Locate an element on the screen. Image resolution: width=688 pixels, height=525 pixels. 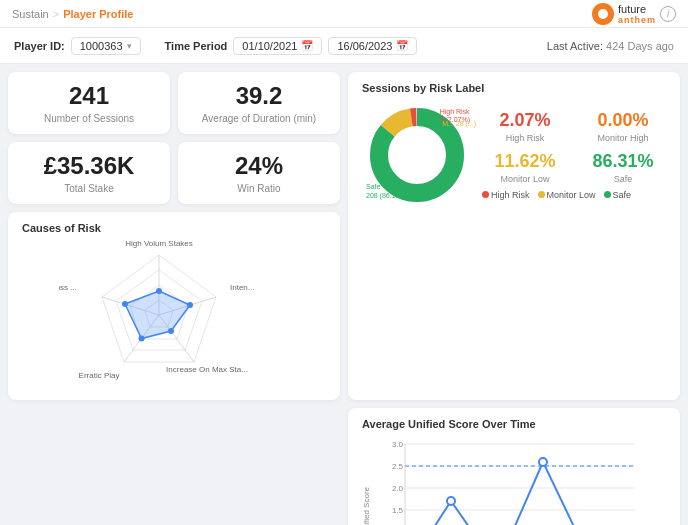
stats-grid: 241 Number of Sessions 39.2 Average of D… is located at coordinates (174, 138).